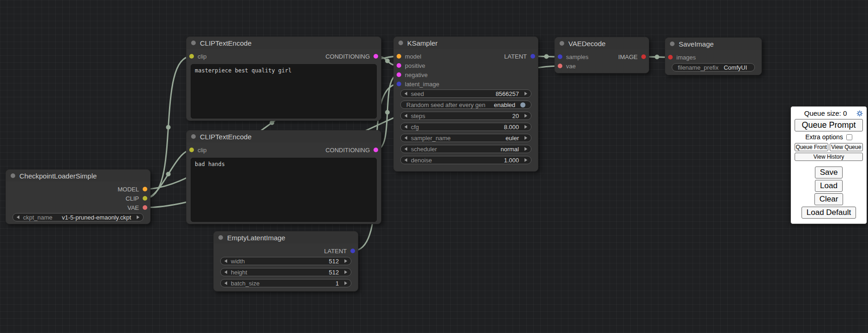 The width and height of the screenshot is (868, 333). I want to click on node-title-bar: CheckpointLoaderSimple, so click(78, 176).